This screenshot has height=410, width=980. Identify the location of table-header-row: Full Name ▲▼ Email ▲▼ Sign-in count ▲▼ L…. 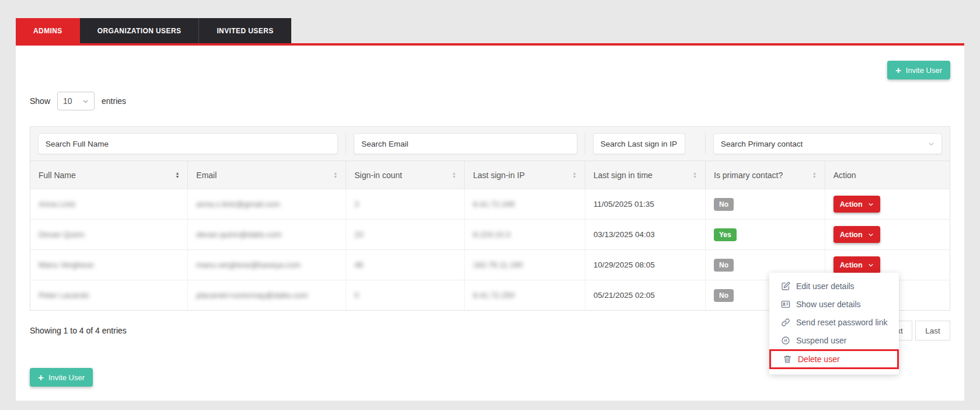
(490, 175).